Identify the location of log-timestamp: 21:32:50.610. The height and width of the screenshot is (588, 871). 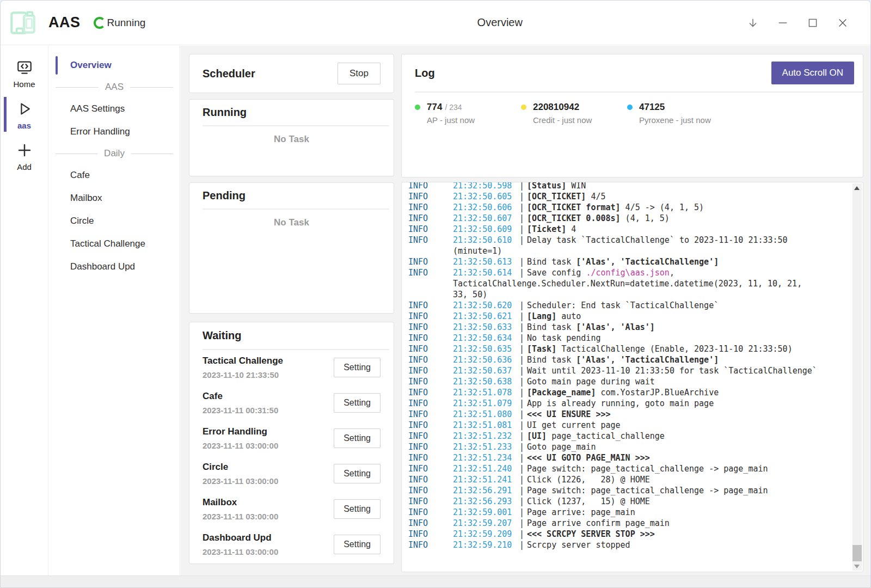
(486, 240).